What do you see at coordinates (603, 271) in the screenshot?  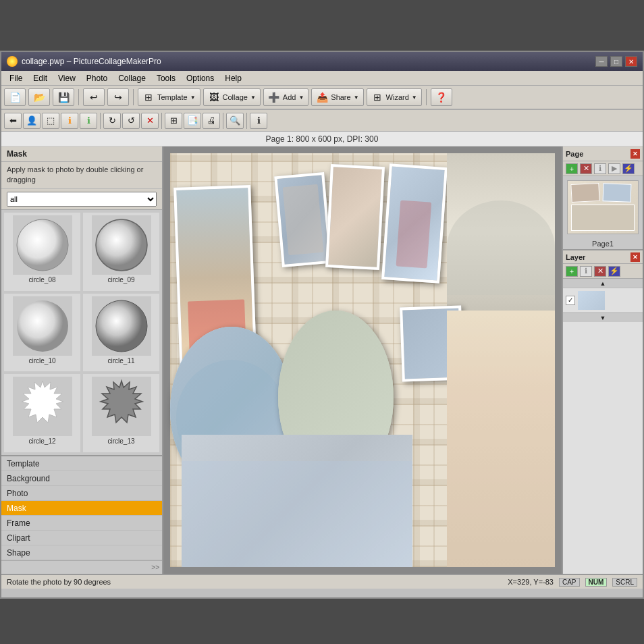 I see `layer-controls-bar: + ℹ ✕ ⚡` at bounding box center [603, 271].